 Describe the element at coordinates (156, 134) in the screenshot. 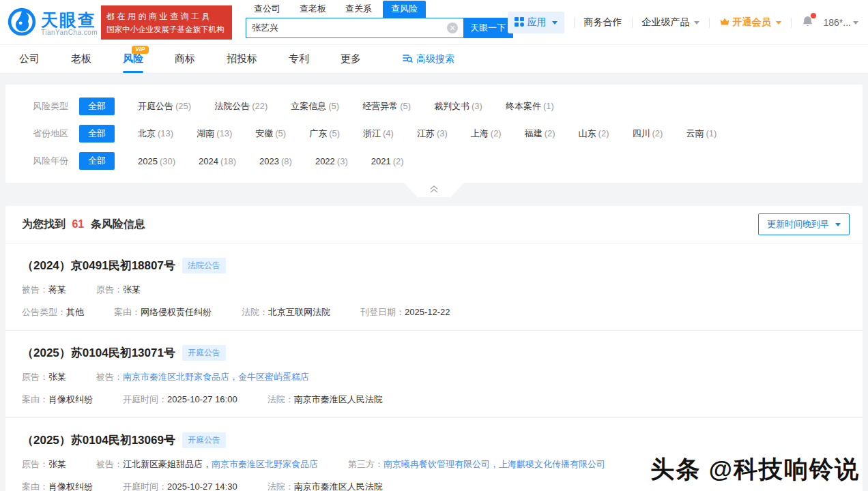

I see `filter-option: 北京(13)` at that location.